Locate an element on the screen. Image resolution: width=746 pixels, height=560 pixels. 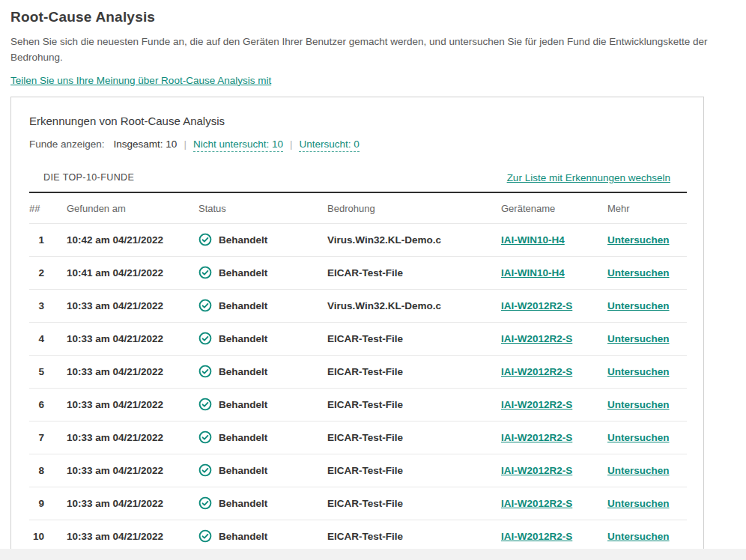
row-number: 3 is located at coordinates (48, 305).